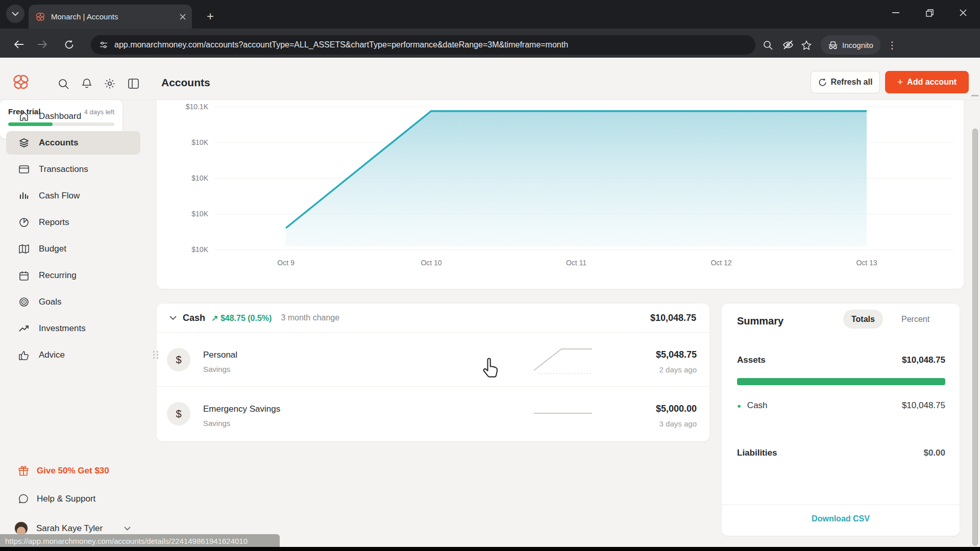 The image size is (980, 551). I want to click on pie-chart-icon, so click(24, 222).